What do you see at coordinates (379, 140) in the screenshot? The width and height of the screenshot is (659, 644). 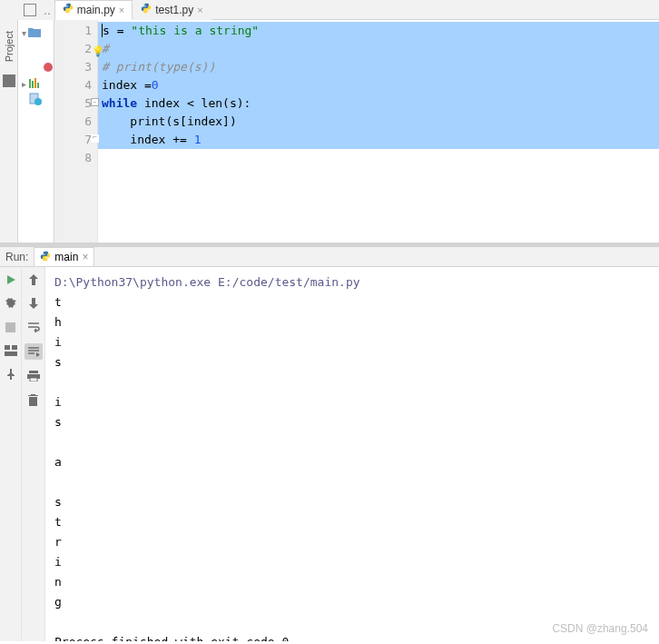 I see `code-line-7: index += 1` at bounding box center [379, 140].